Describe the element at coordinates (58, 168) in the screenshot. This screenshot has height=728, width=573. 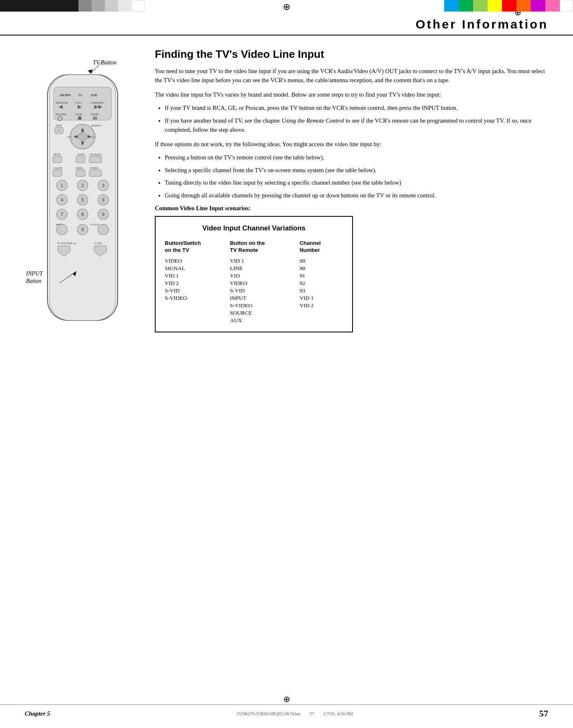
I see `svg-text: CLEAR` at that location.